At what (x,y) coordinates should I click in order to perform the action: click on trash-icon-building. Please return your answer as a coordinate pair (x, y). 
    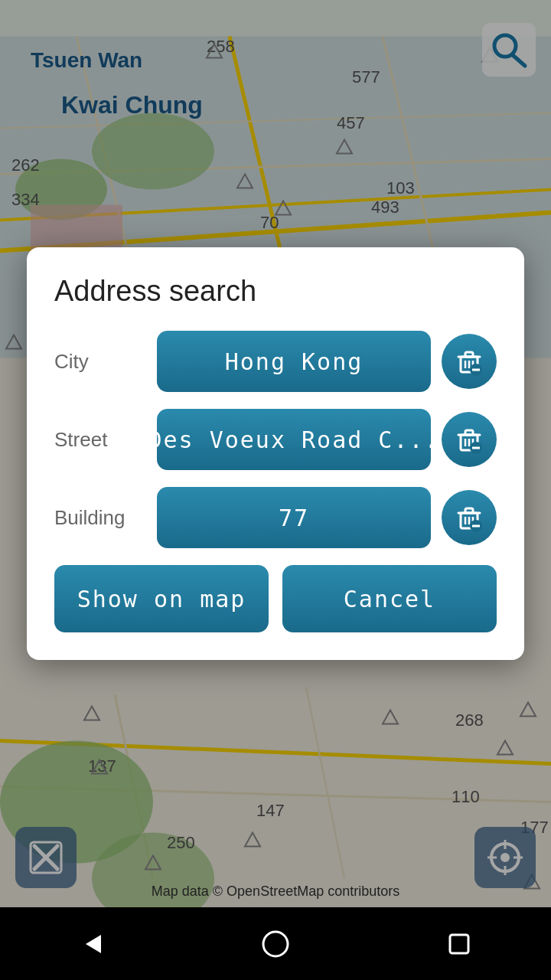
    Looking at the image, I should click on (469, 518).